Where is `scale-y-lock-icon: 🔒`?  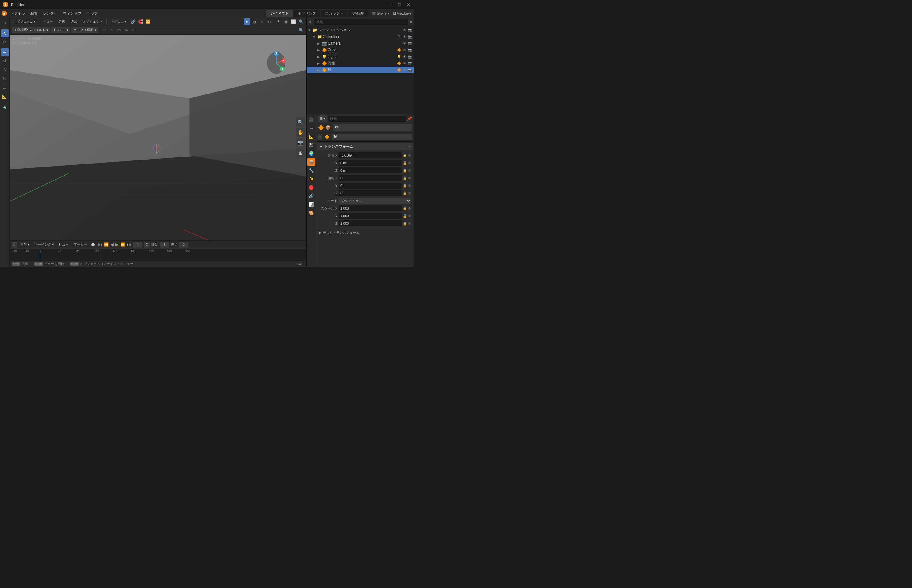 scale-y-lock-icon: 🔒 is located at coordinates (405, 216).